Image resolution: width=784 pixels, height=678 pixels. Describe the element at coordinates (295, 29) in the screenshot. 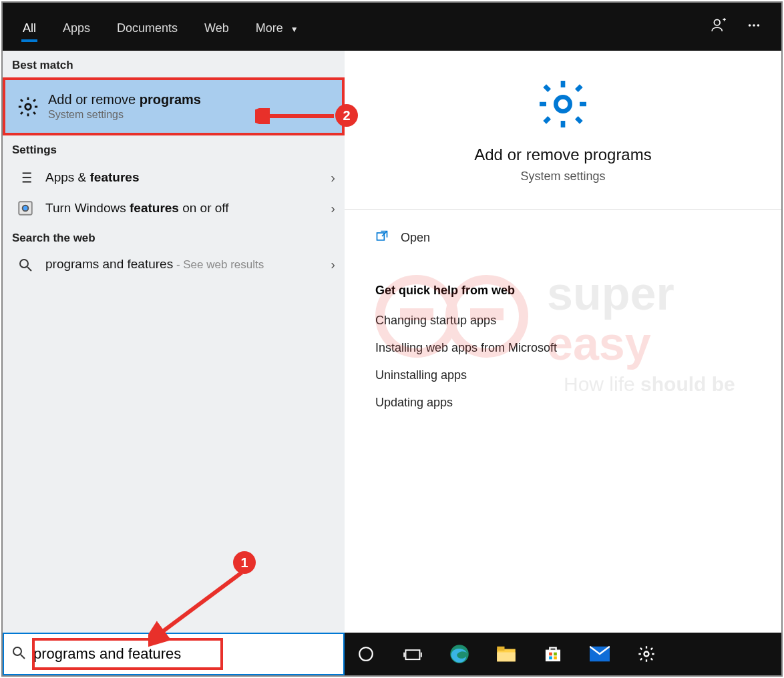

I see `chevron-down-icon: ▼` at that location.